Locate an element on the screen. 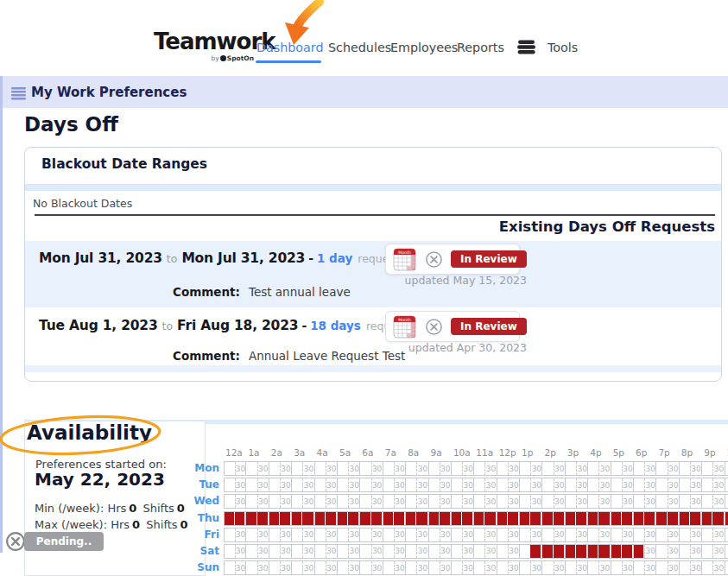  menu-icon is located at coordinates (19, 93).